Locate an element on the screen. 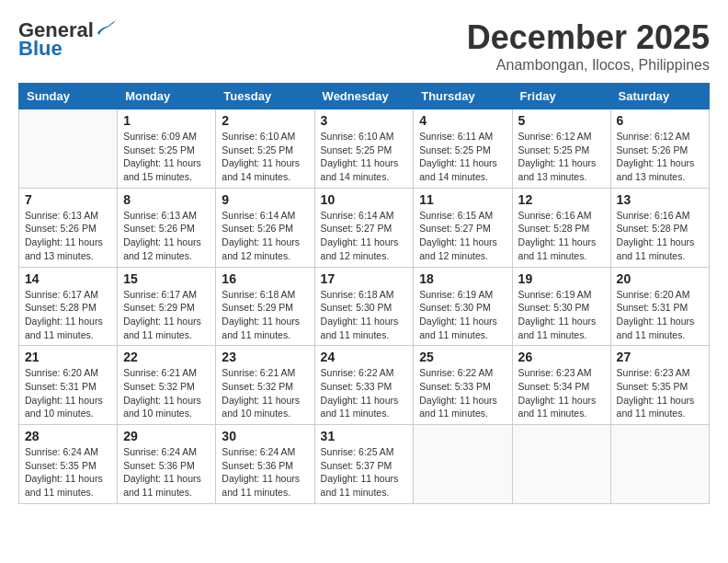  calendar-cell: 19Sunrise: 6:19 AM Sunset: 5:30 PM Dayli… is located at coordinates (561, 306).